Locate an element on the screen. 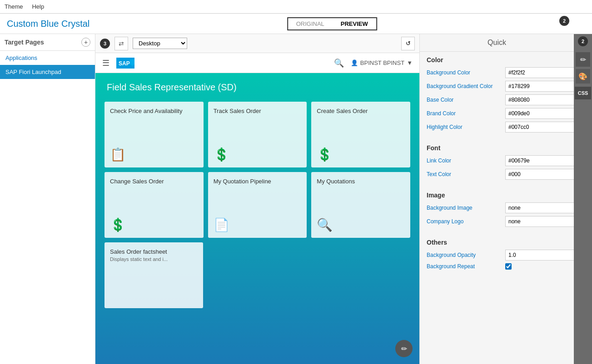  color-section: Color Background Color Background Gradie… is located at coordinates (497, 96).